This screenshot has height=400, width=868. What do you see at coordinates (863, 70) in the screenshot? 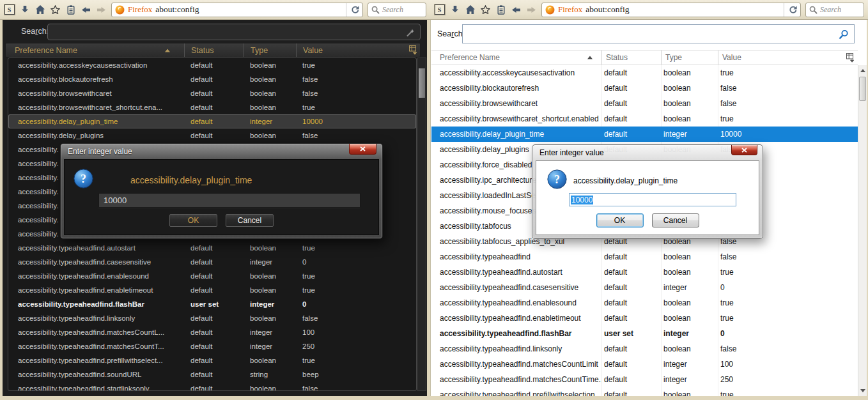
I see `scroll-up-button` at bounding box center [863, 70].